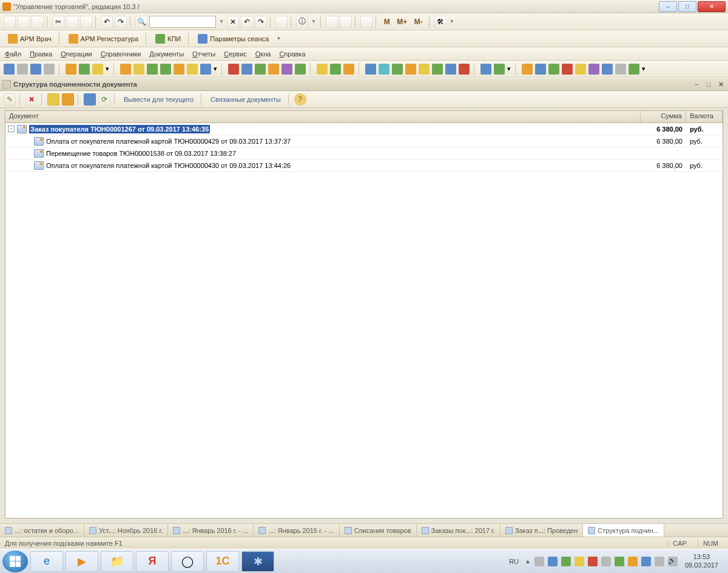 The width and height of the screenshot is (728, 573). What do you see at coordinates (38, 22) in the screenshot?
I see `save-icon` at bounding box center [38, 22].